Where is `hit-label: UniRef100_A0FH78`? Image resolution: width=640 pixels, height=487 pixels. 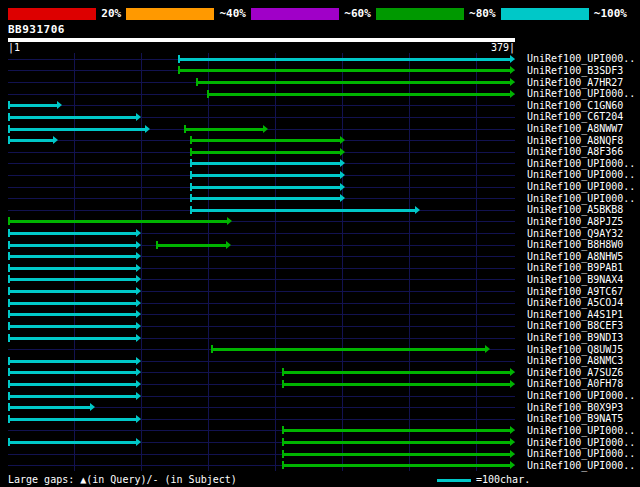 hit-label: UniRef100_A0FH78 is located at coordinates (575, 384).